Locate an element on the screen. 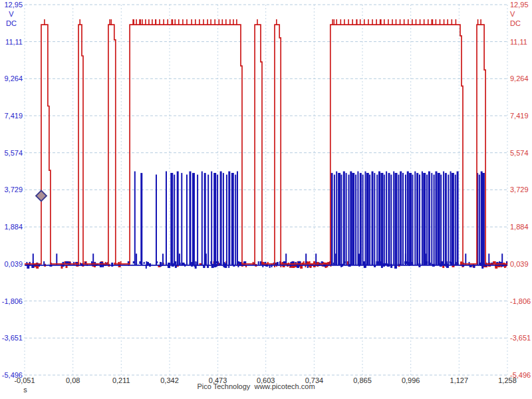 The height and width of the screenshot is (399, 532). y-axis-label-right: 12,95 is located at coordinates (521, 5).